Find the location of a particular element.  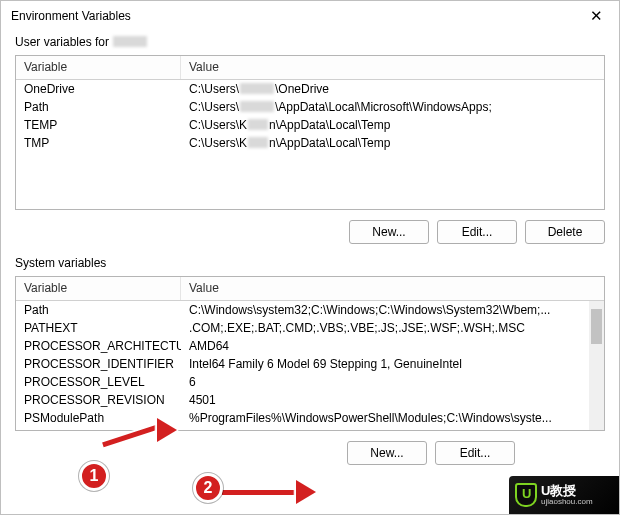

table-row: PROCESSOR_LEVEL 6 is located at coordinates (310, 382).